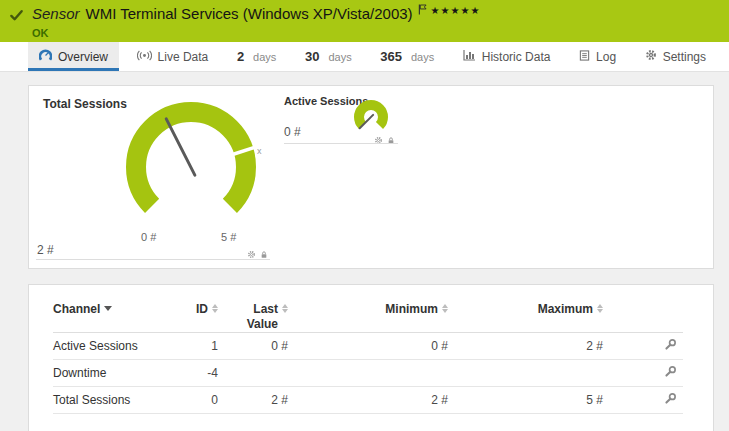 This screenshot has height=431, width=729. Describe the element at coordinates (118, 309) in the screenshot. I see `column-header-channel: Channel` at that location.